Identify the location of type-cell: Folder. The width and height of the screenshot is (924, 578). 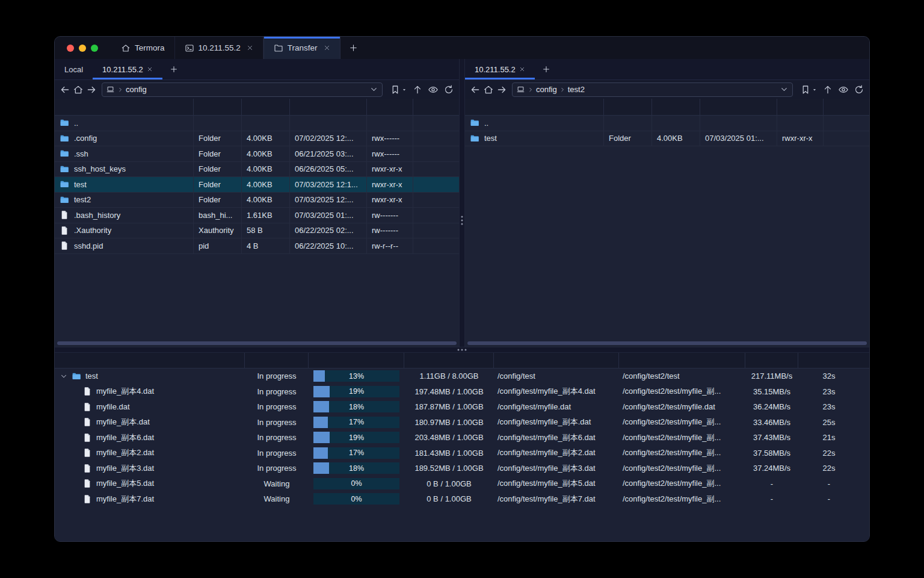
(218, 138).